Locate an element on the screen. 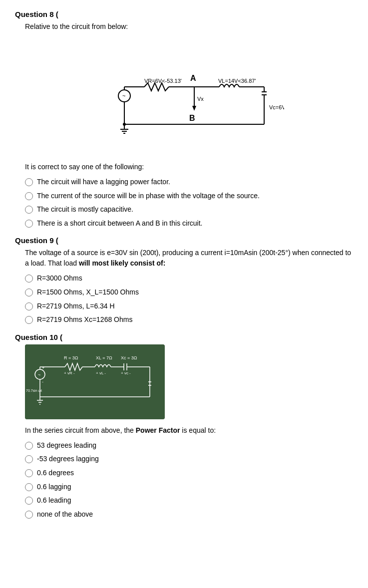 The height and width of the screenshot is (588, 368). q9-options: R=3000 Ohms R=1500 Ohms, X_L=1500 Ohms R… is located at coordinates (189, 299).